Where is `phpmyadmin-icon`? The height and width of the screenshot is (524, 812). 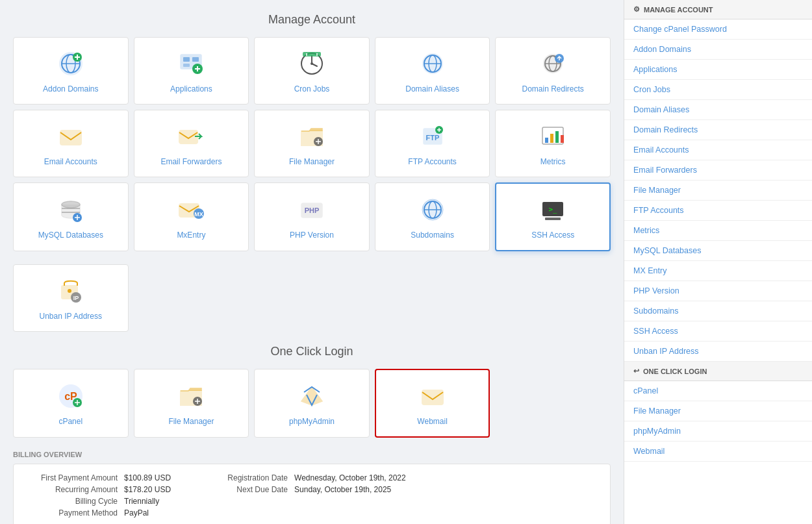 phpmyadmin-icon is located at coordinates (312, 396).